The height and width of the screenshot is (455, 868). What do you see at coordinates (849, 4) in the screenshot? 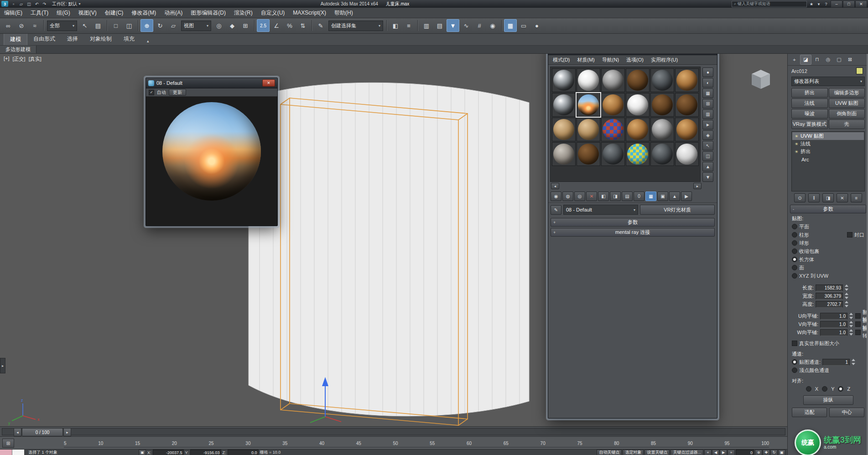
I see `maximize-button: □` at bounding box center [849, 4].